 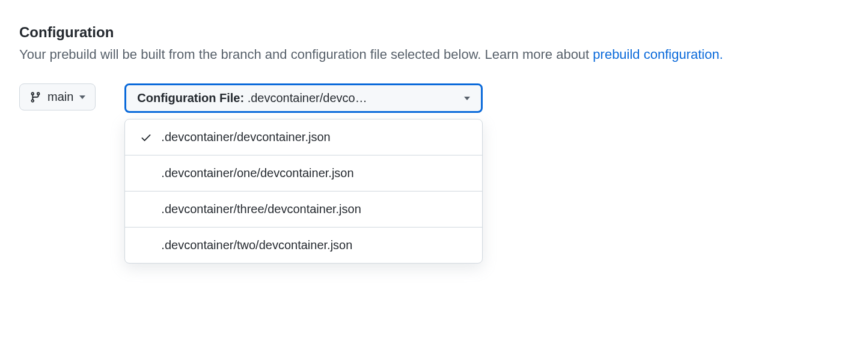 What do you see at coordinates (304, 137) in the screenshot?
I see `config-dropdown-item: .devcontainer/devcontainer.json` at bounding box center [304, 137].